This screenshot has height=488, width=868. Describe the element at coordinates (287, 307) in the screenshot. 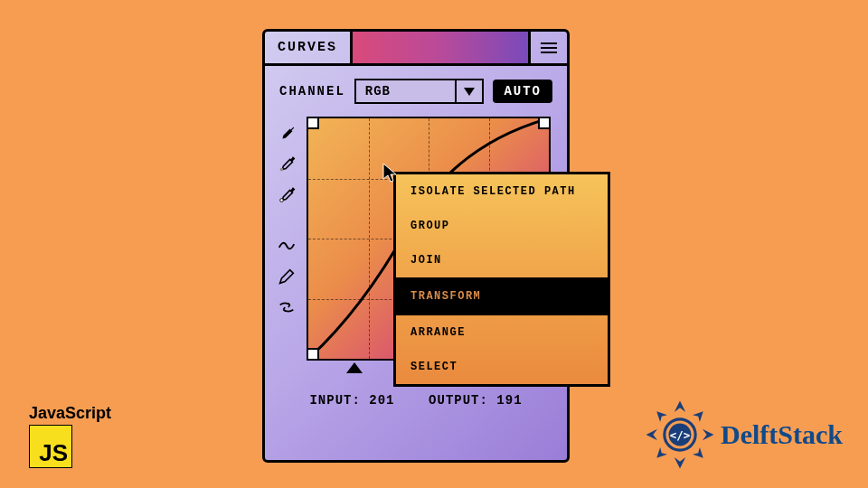

I see `swap-icon` at that location.